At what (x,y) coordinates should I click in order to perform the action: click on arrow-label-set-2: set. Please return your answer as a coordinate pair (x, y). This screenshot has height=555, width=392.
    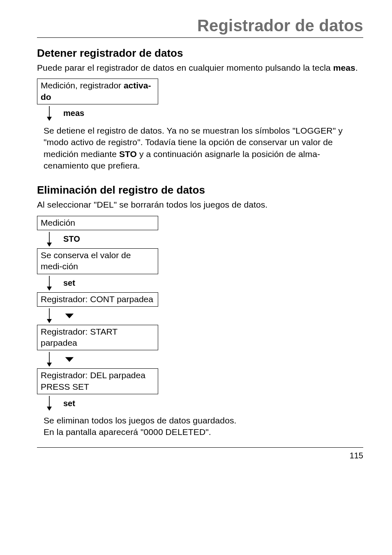
    Looking at the image, I should click on (69, 404).